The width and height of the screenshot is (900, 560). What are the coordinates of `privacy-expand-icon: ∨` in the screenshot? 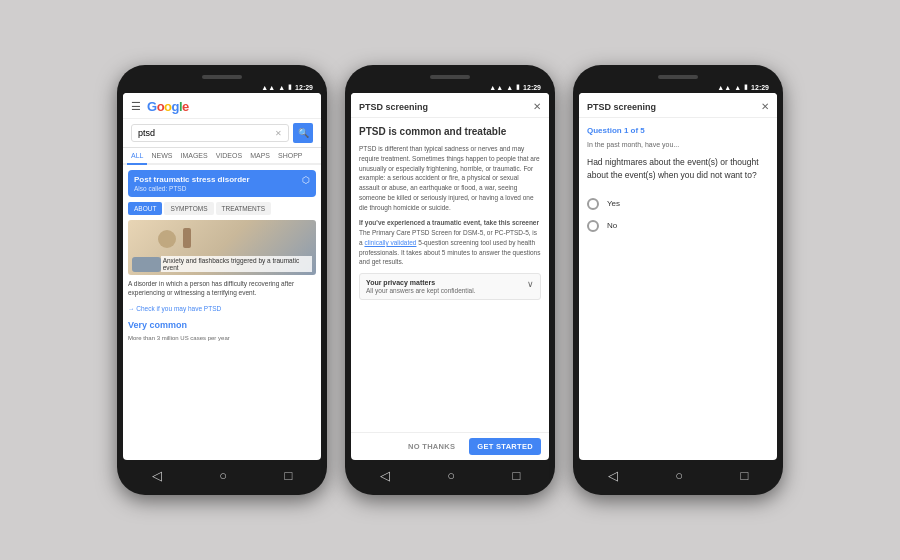 It's located at (530, 284).